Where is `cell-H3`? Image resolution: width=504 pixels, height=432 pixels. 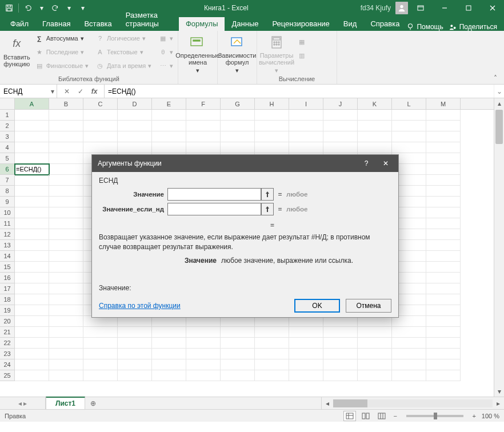 cell-H3 is located at coordinates (272, 137).